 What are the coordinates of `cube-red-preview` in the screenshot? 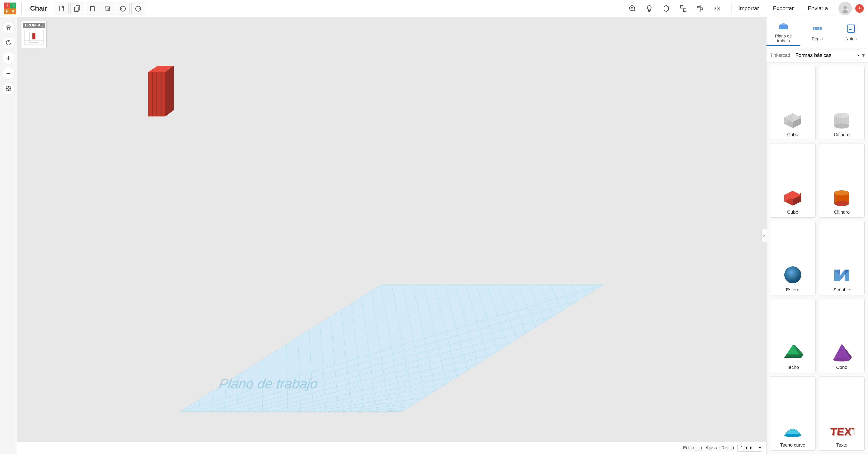 It's located at (793, 197).